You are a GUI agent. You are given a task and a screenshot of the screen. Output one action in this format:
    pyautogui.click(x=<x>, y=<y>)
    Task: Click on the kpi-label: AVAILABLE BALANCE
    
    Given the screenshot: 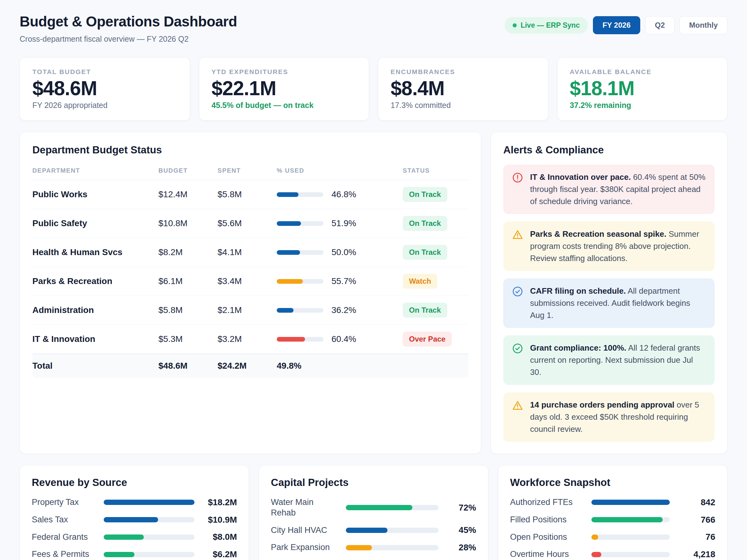 What is the action you would take?
    pyautogui.click(x=642, y=72)
    